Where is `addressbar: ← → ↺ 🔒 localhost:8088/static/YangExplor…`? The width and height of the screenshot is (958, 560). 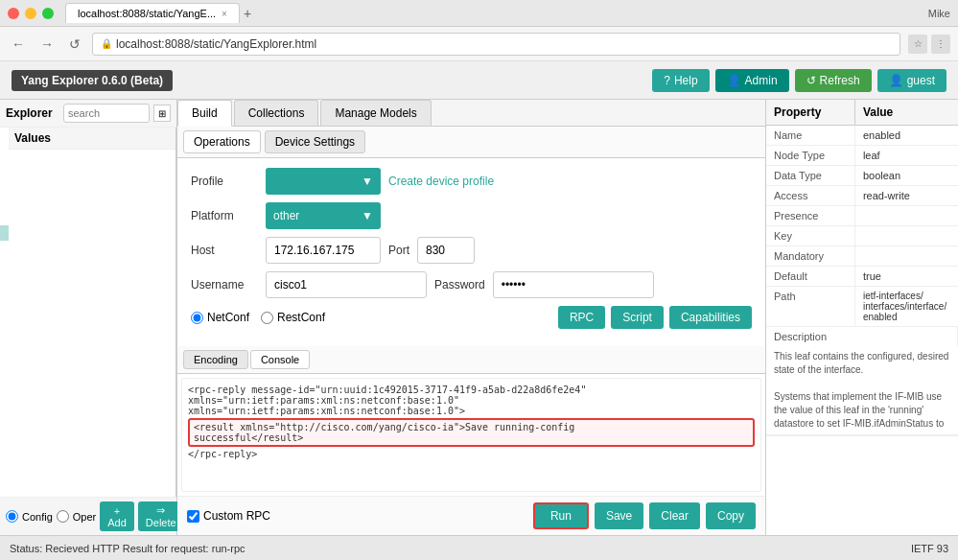 addressbar: ← → ↺ 🔒 localhost:8088/static/YangExplor… is located at coordinates (479, 44).